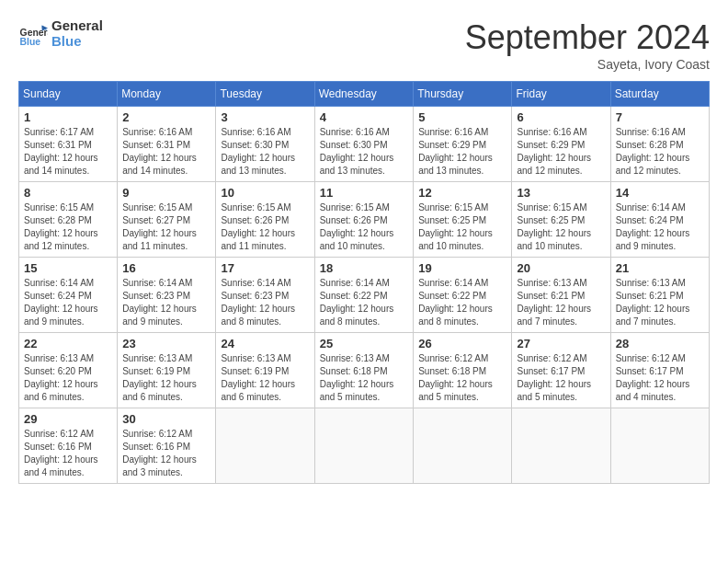  I want to click on day-number: 22, so click(68, 344).